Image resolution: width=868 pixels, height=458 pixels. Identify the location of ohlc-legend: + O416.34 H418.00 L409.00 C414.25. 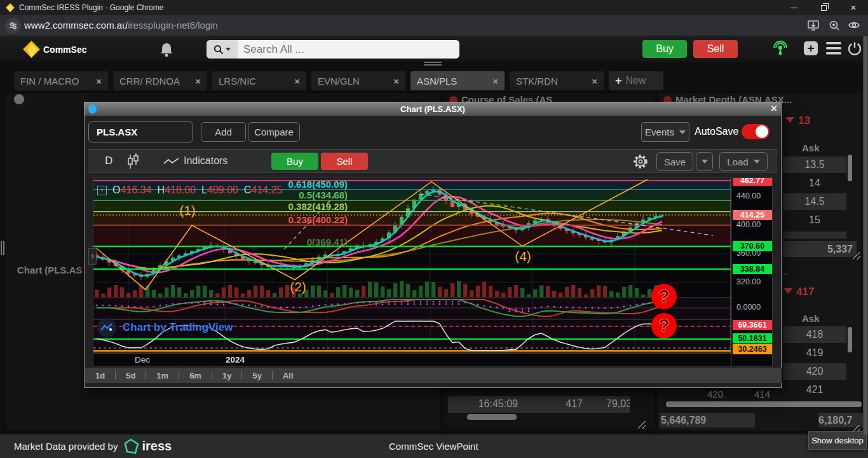
(189, 190).